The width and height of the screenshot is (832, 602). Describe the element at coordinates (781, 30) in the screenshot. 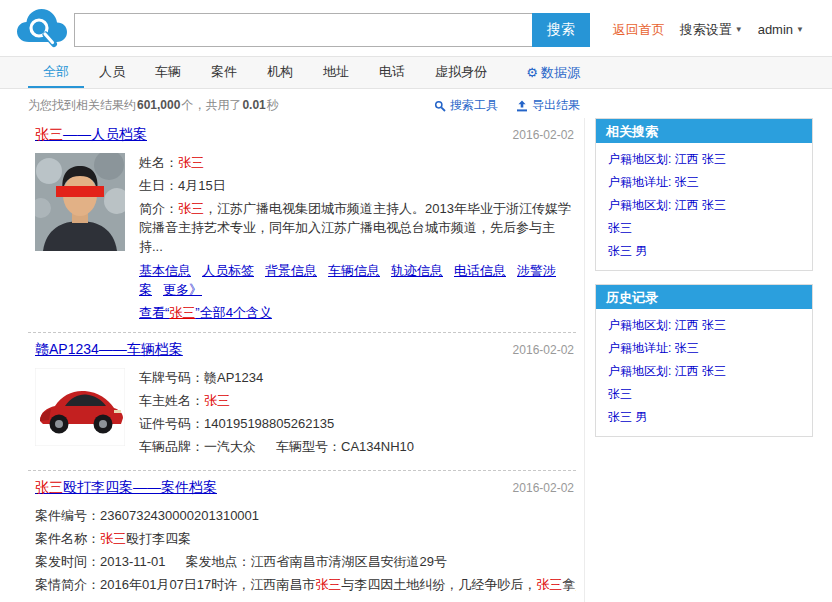

I see `user-menu: admin ▼` at that location.